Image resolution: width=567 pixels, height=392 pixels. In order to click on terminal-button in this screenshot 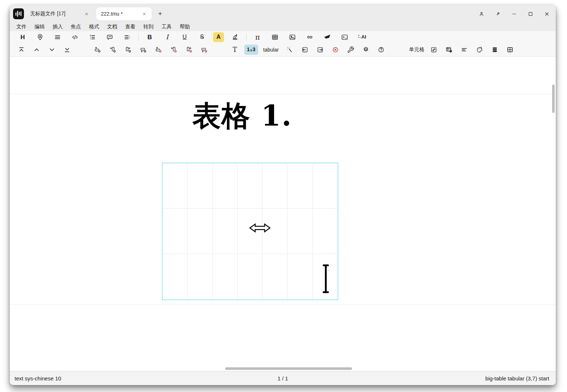, I will do `click(345, 37)`.